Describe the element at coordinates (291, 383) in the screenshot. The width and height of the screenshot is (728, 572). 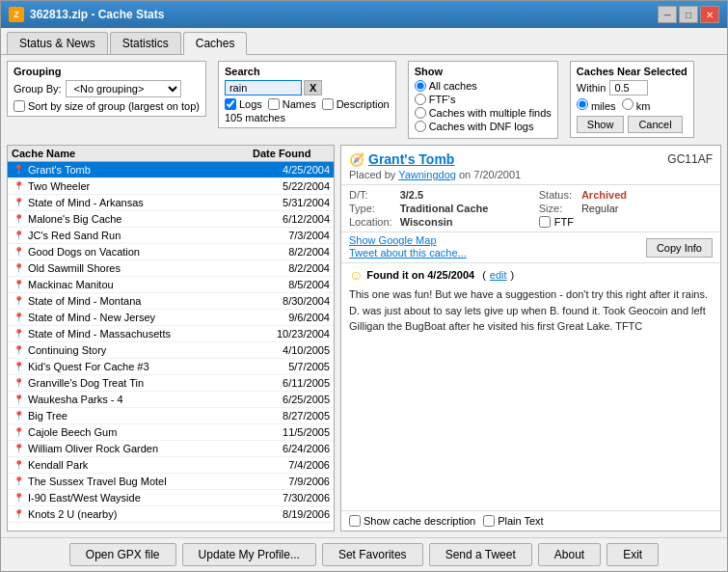
I see `item-date: 6/11/2005` at that location.